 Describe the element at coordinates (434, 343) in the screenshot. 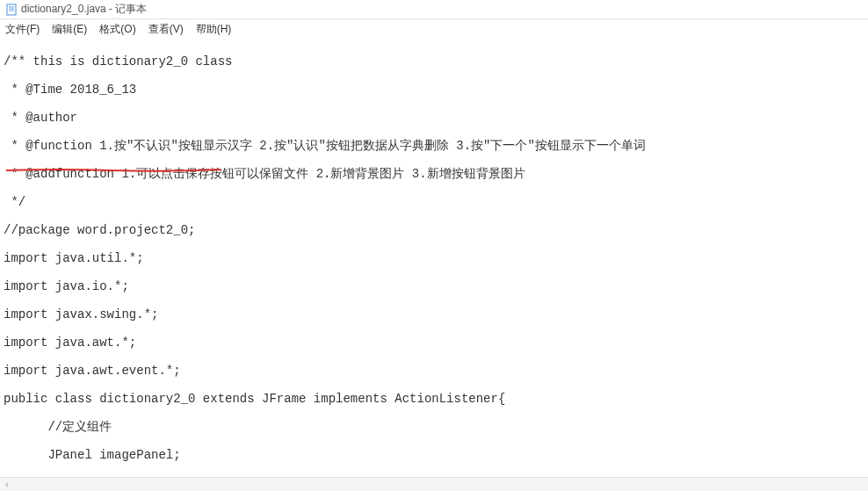

I see `code-line: import java.awt.*;` at that location.